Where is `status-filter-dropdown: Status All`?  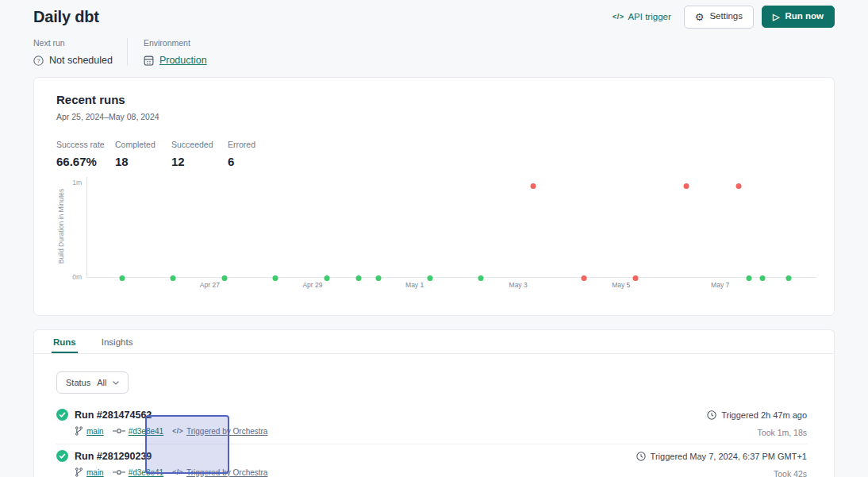
status-filter-dropdown: Status All is located at coordinates (92, 383).